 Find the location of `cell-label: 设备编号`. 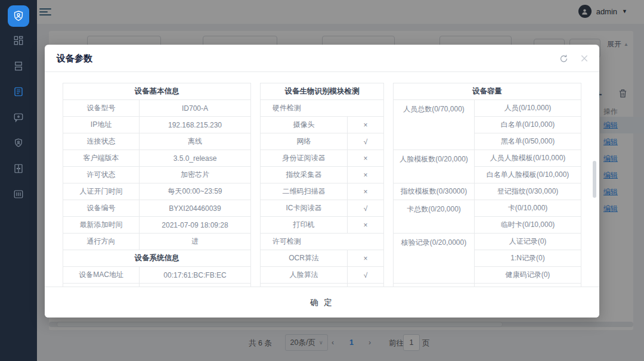

cell-label: 设备编号 is located at coordinates (101, 208).